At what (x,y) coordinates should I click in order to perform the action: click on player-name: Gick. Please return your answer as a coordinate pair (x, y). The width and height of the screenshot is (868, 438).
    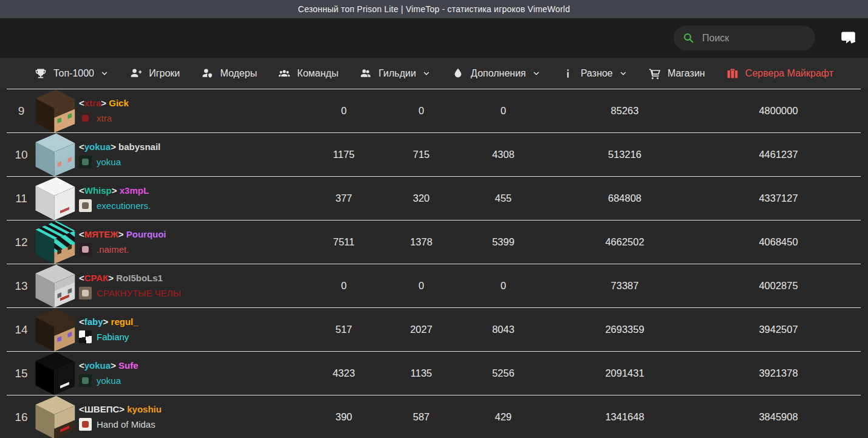
    Looking at the image, I should click on (119, 103).